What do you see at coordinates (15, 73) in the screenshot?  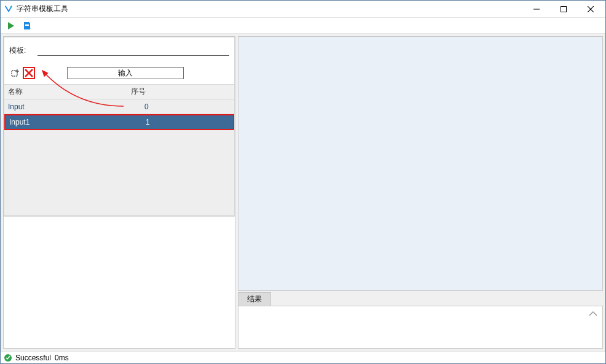 I see `add-item-button` at bounding box center [15, 73].